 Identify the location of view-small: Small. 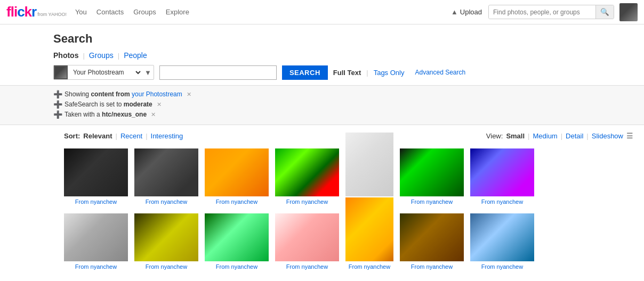
(515, 136).